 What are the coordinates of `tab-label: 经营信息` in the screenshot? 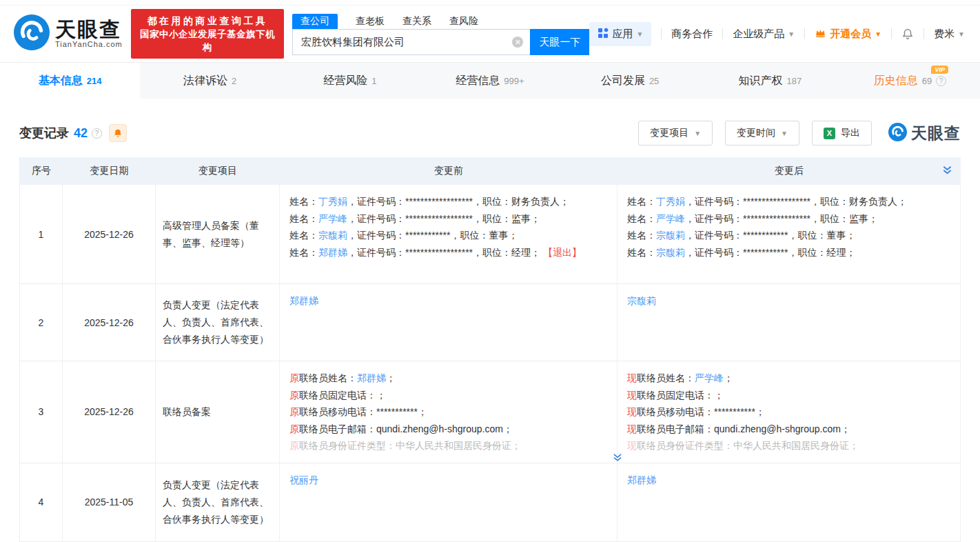 It's located at (478, 81).